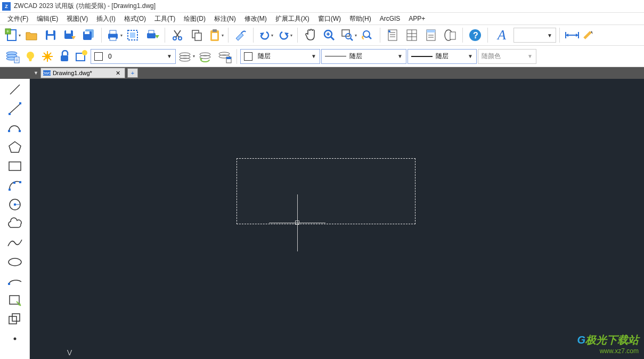 This screenshot has height=359, width=644. I want to click on menubar: 文件(F) 编辑(E) 视图(V) 插入(I) 格式(O) 工具(T) 绘图(D…, so click(322, 19).